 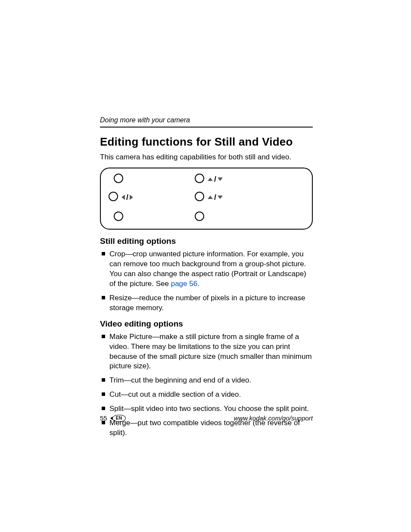 What do you see at coordinates (206, 352) in the screenshot?
I see `list-item: Make Picture—make a still picture from a…` at bounding box center [206, 352].